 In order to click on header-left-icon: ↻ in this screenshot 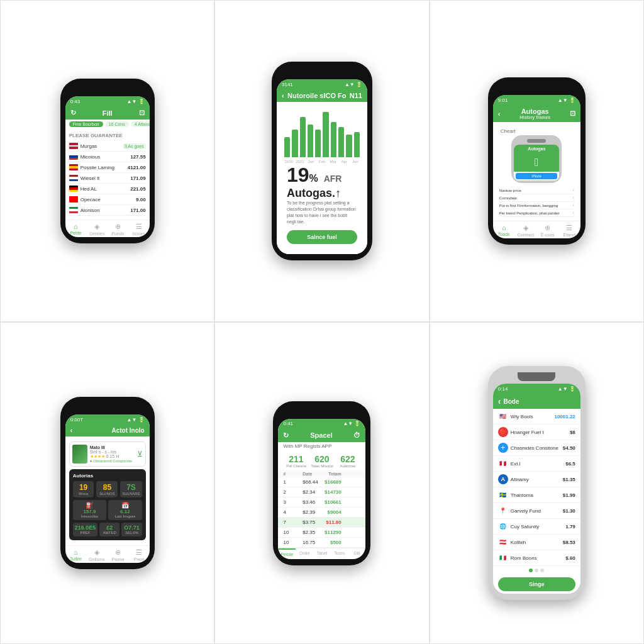, I will do `click(73, 113)`.